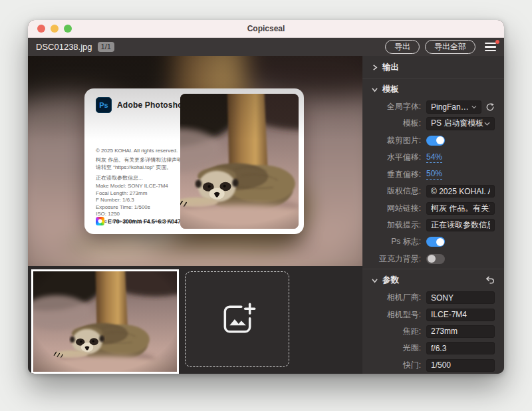 Image resolution: width=532 pixels, height=411 pixels. What do you see at coordinates (266, 29) in the screenshot?
I see `titlebar: Copicseal` at bounding box center [266, 29].